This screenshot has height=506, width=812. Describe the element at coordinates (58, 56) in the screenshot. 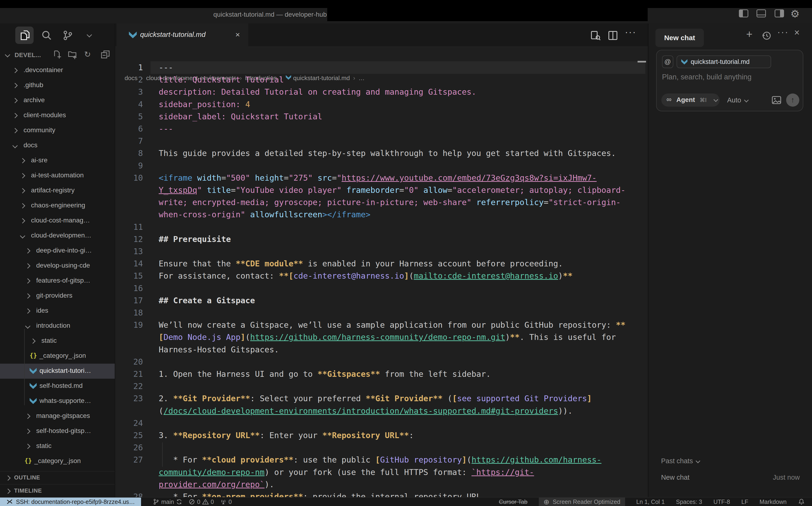

I see `explorer-section-header: DEVEL... ↻` at that location.